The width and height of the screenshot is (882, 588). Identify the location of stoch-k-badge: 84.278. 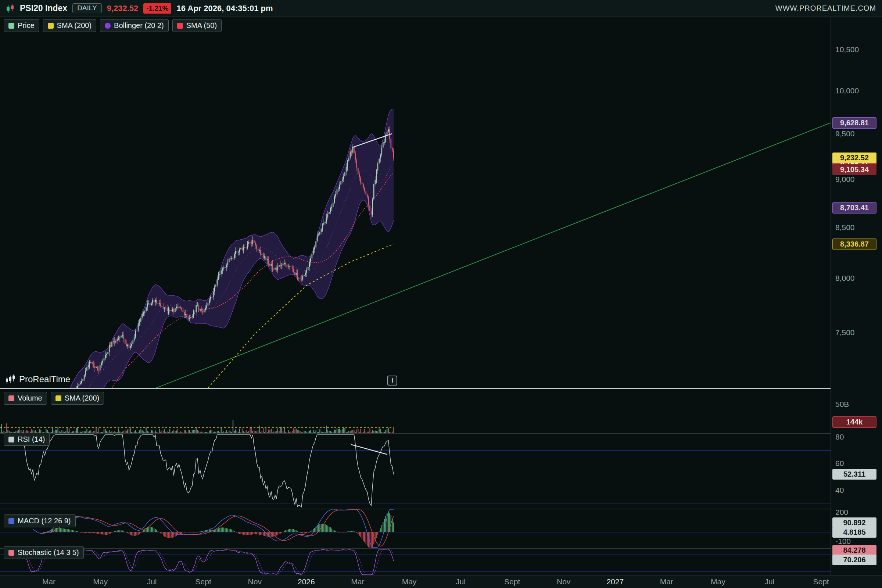
(854, 550).